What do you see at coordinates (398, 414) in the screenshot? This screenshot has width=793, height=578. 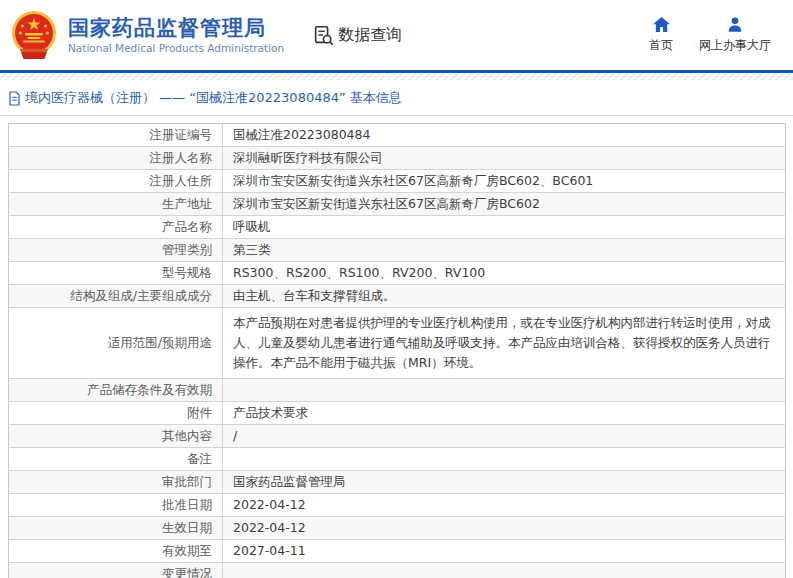 I see `table-row: 附件 产品技术要求` at bounding box center [398, 414].